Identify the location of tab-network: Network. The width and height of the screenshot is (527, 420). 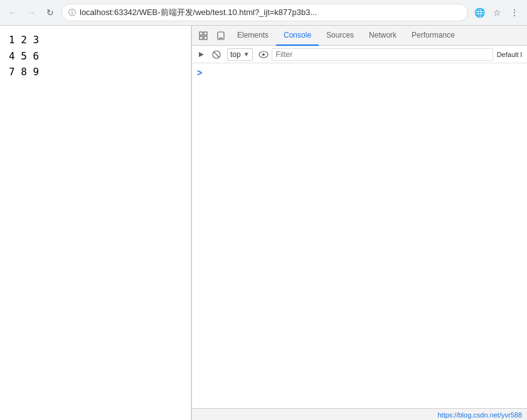
(383, 36).